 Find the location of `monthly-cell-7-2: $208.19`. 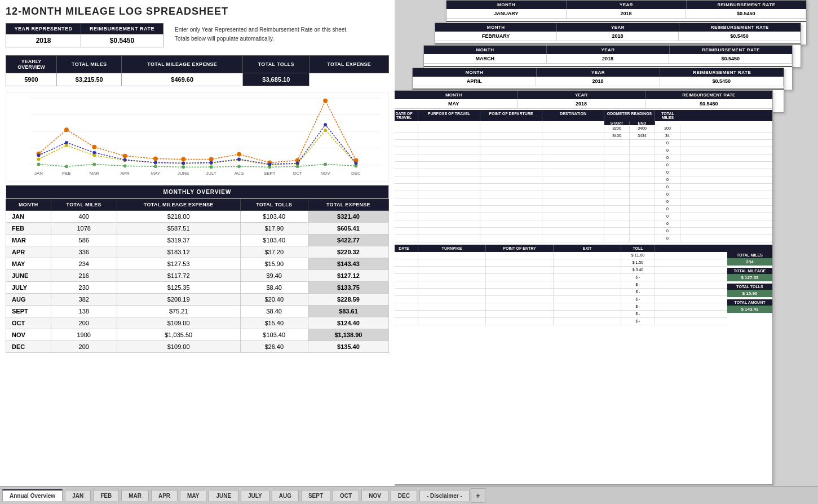

monthly-cell-7-2: $208.19 is located at coordinates (178, 300).